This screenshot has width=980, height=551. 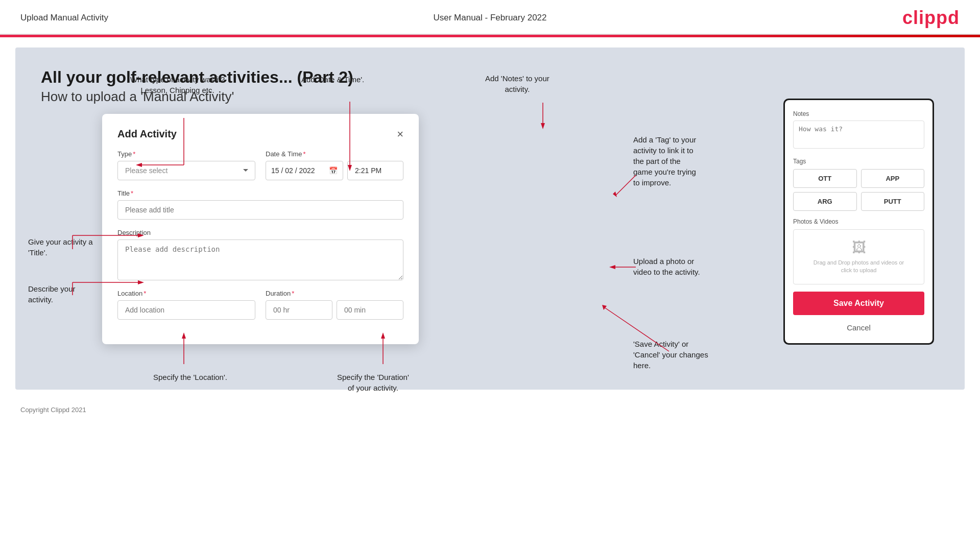 I want to click on tag-ott: OTT, so click(x=825, y=179).